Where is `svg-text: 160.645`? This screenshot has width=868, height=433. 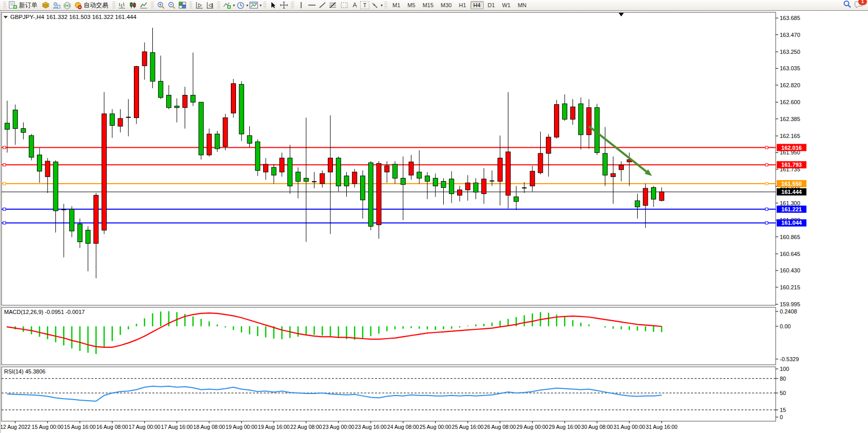 svg-text: 160.645 is located at coordinates (790, 254).